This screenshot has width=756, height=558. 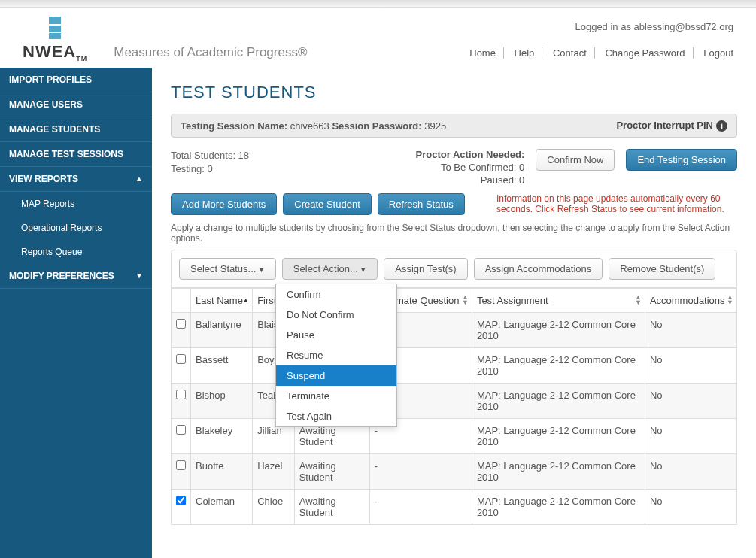 What do you see at coordinates (570, 53) in the screenshot?
I see `link-contact: Contact` at bounding box center [570, 53].